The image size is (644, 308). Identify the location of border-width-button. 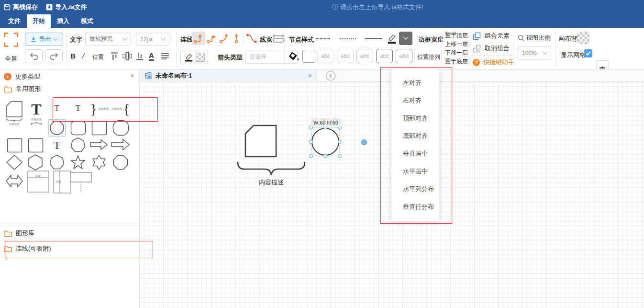
(434, 31).